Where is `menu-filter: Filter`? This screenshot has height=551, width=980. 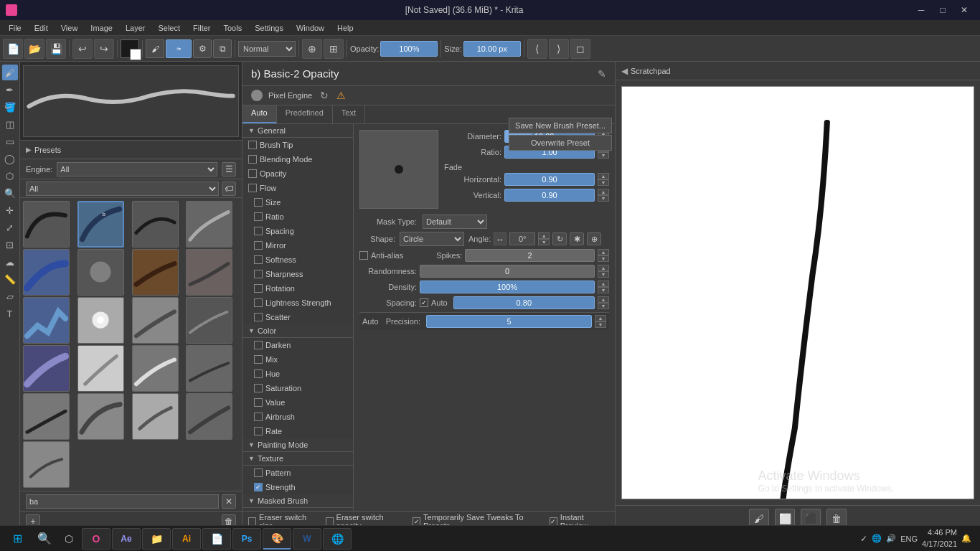
menu-filter: Filter is located at coordinates (202, 28).